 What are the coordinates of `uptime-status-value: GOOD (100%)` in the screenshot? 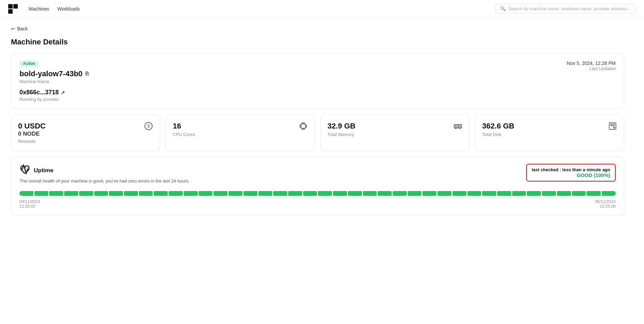 It's located at (571, 175).